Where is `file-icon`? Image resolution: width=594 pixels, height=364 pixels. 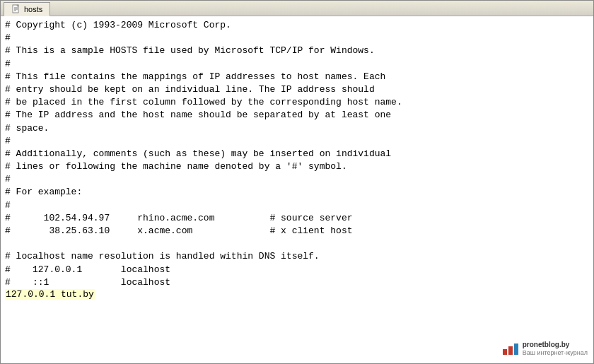
file-icon is located at coordinates (16, 9).